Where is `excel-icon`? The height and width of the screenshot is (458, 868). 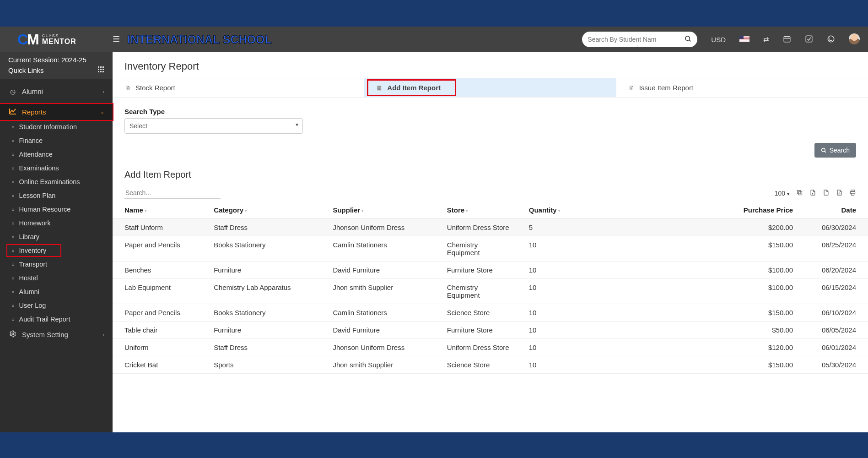 excel-icon is located at coordinates (813, 193).